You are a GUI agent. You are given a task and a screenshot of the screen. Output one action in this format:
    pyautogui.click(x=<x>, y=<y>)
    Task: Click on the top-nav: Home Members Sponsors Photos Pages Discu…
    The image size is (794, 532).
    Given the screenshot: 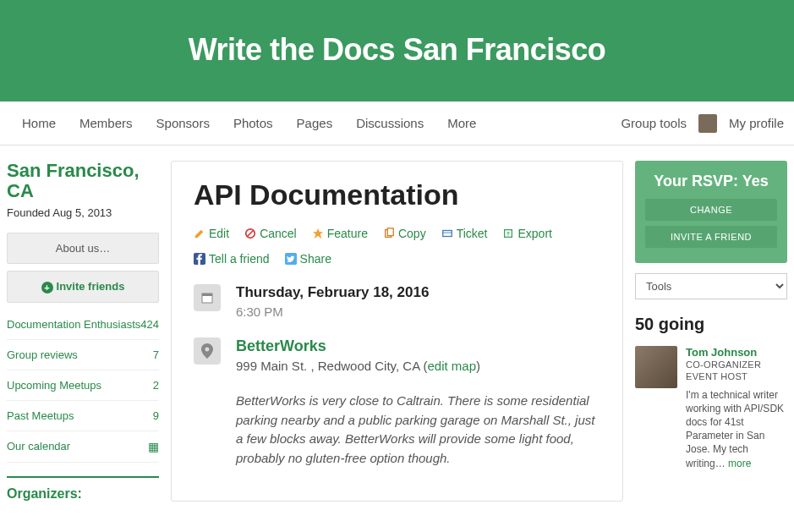 What is the action you would take?
    pyautogui.click(x=397, y=123)
    